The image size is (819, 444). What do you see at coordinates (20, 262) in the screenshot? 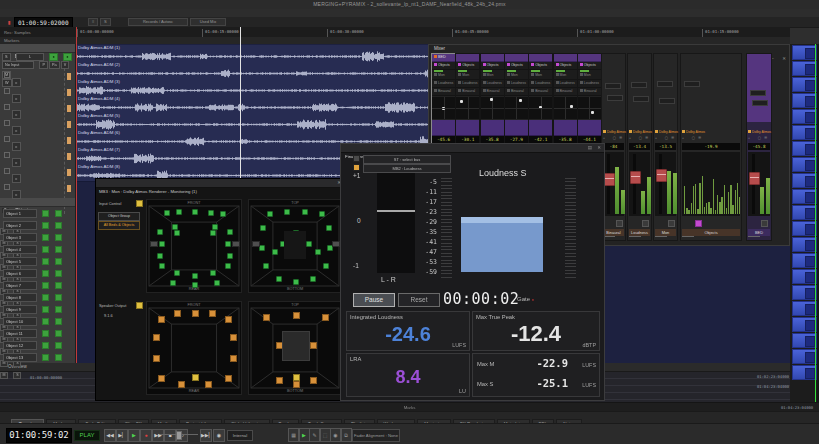
I see `track-name: Object 5` at bounding box center [20, 262].